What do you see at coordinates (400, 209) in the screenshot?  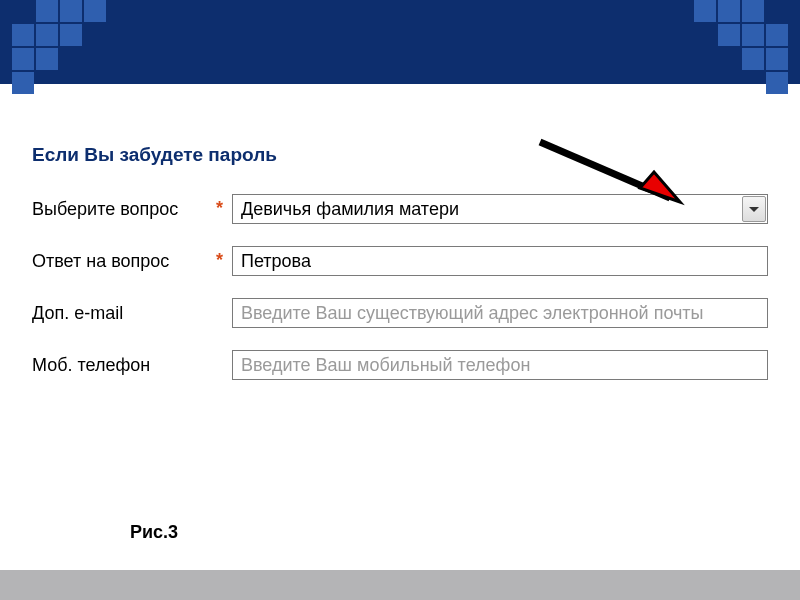 I see `row-question: Выберите вопрос * Девичья фамилия матери` at bounding box center [400, 209].